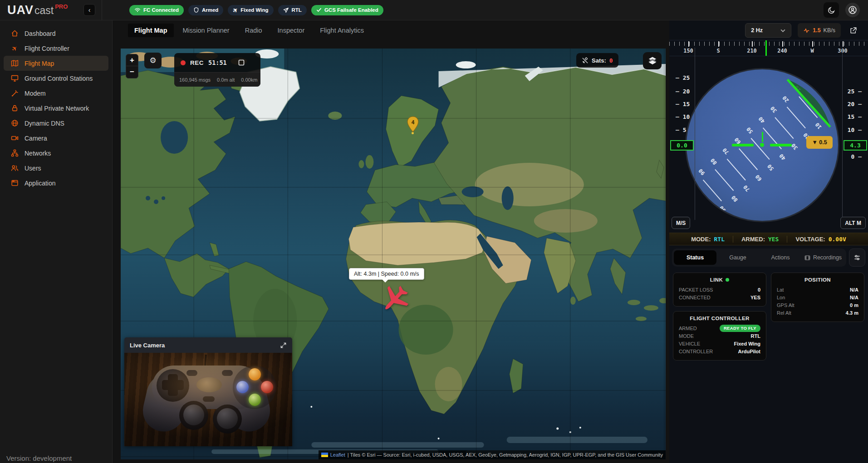  What do you see at coordinates (831, 10) in the screenshot?
I see `moon-icon` at bounding box center [831, 10].